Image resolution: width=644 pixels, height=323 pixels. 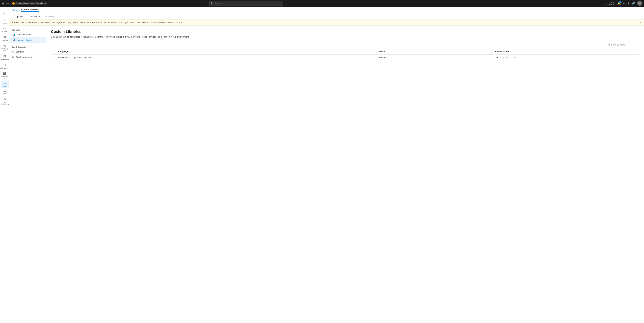 I want to click on shuaijun-label: Shuaijun_Demo_Env, so click(x=5, y=68).